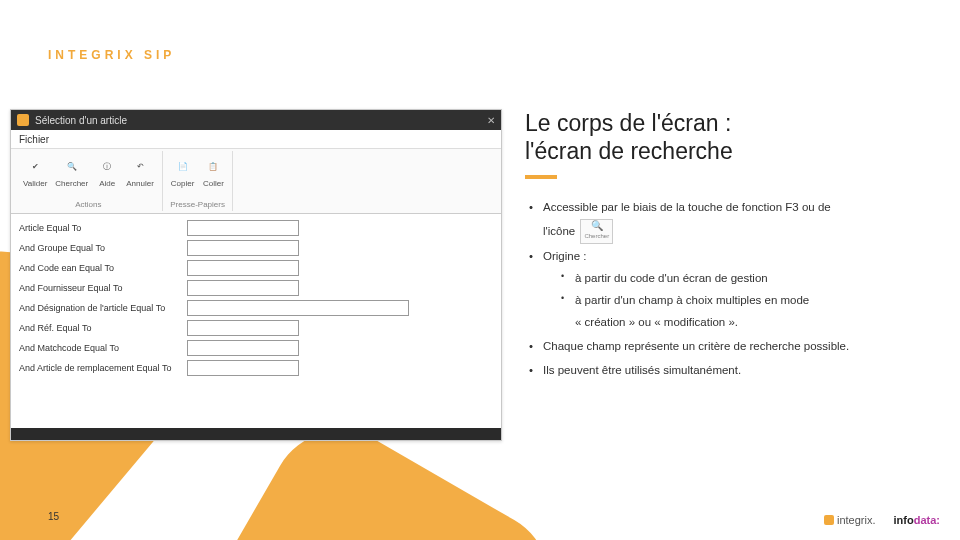 The width and height of the screenshot is (960, 540). I want to click on sub-bullet: à partir du code d'un écran de gestion, so click(752, 279).